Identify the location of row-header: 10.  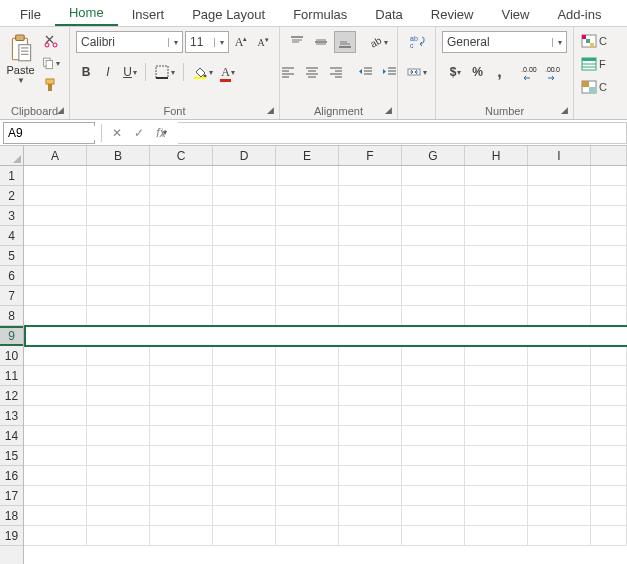
(12, 356).